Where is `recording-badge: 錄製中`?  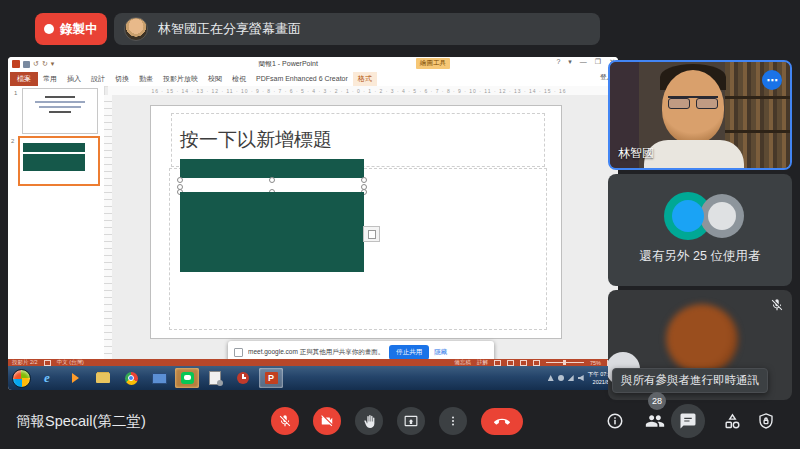 recording-badge: 錄製中 is located at coordinates (71, 29).